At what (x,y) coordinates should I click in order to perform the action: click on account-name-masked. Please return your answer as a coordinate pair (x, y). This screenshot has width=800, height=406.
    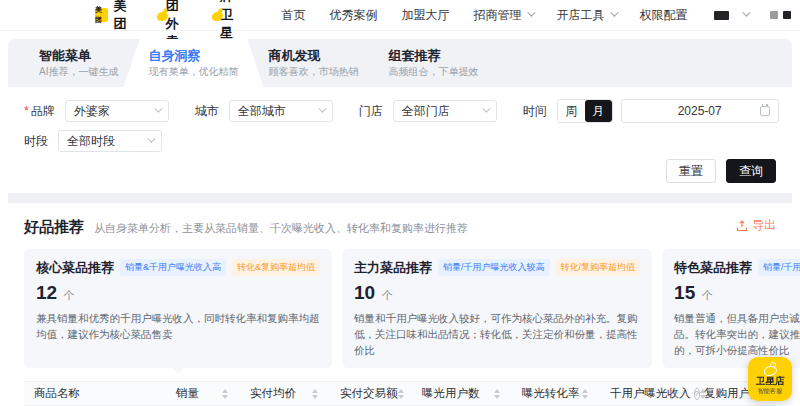
    Looking at the image, I should click on (722, 16).